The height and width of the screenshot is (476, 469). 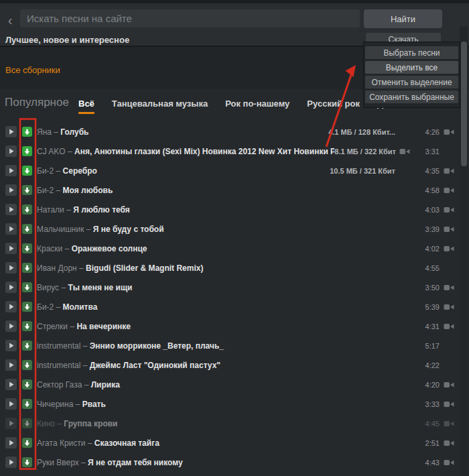 What do you see at coordinates (51, 210) in the screenshot?
I see `song-artist: Натали` at bounding box center [51, 210].